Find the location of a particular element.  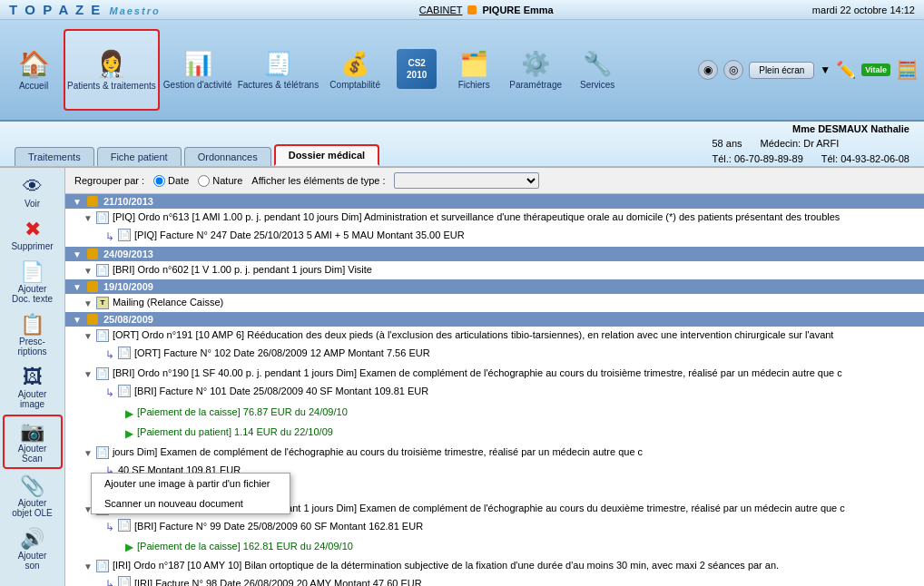

radio-nature: Nature is located at coordinates (220, 181).